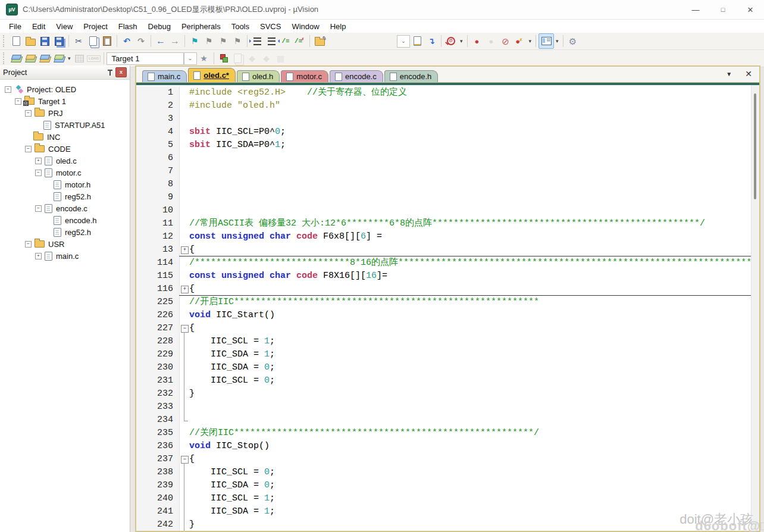 The height and width of the screenshot is (532, 764). What do you see at coordinates (444, 171) in the screenshot?
I see `code-line-7: 7` at bounding box center [444, 171].